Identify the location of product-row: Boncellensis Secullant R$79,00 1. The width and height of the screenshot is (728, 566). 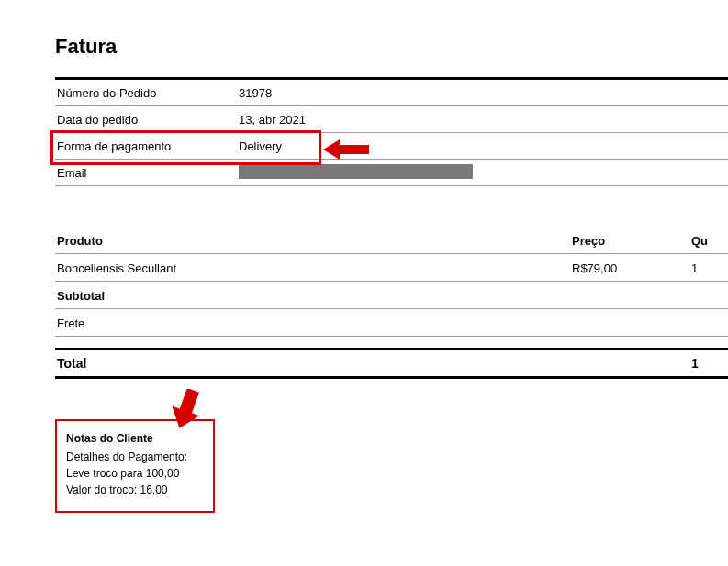
(391, 268).